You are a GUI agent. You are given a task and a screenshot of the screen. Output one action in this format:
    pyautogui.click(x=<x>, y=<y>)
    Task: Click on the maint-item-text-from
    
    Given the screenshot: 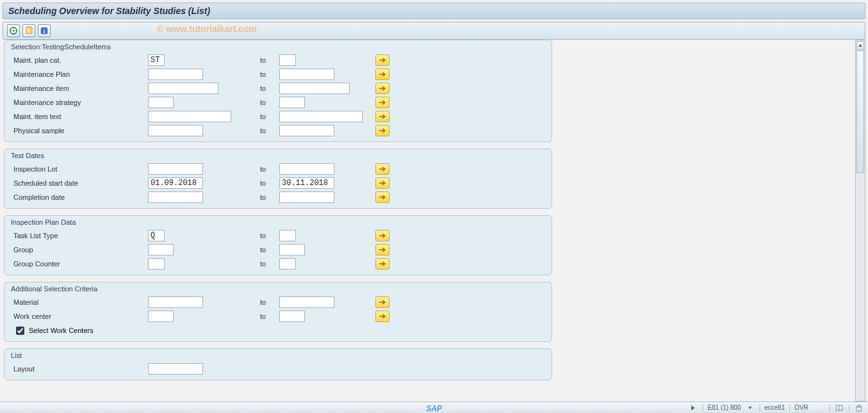 What is the action you would take?
    pyautogui.click(x=190, y=117)
    